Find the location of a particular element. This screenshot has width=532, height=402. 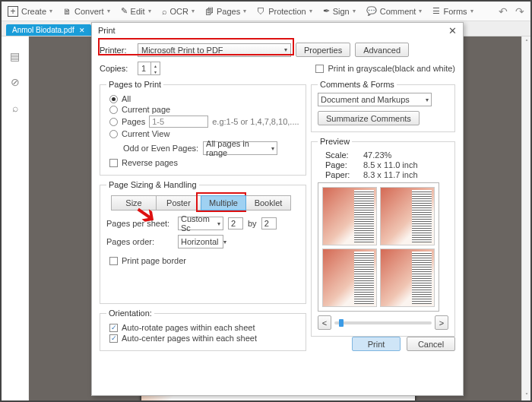

preview-scale: 47.23% is located at coordinates (377, 155).